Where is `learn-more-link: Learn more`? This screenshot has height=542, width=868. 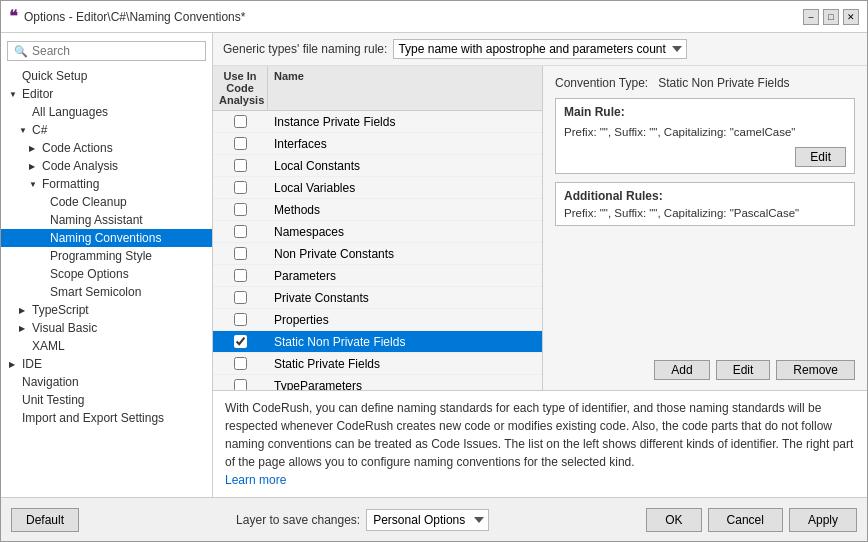 learn-more-link: Learn more is located at coordinates (256, 480).